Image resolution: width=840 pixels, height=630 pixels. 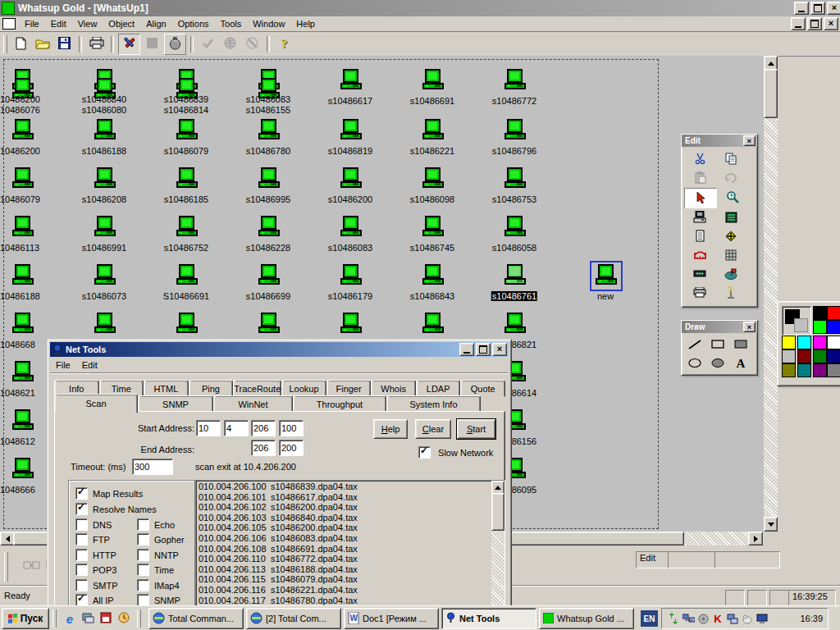 I want to click on select-arrow-tool, so click(x=701, y=199).